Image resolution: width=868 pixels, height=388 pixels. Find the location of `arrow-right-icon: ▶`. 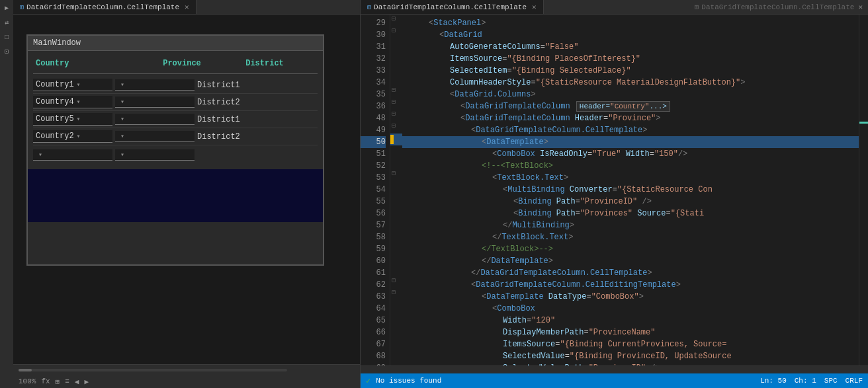

arrow-right-icon: ▶ is located at coordinates (86, 382).